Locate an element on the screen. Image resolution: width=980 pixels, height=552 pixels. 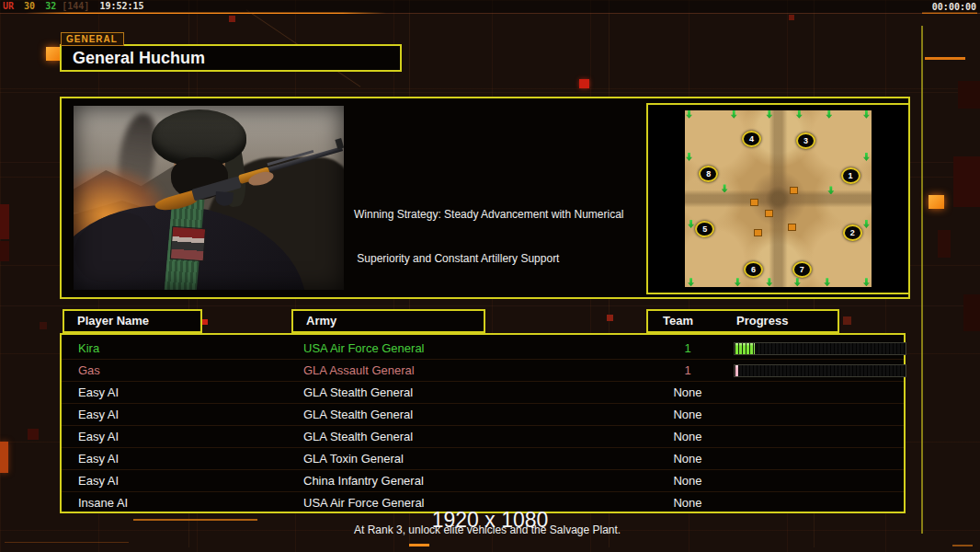
debug-value: [144] is located at coordinates (75, 6).